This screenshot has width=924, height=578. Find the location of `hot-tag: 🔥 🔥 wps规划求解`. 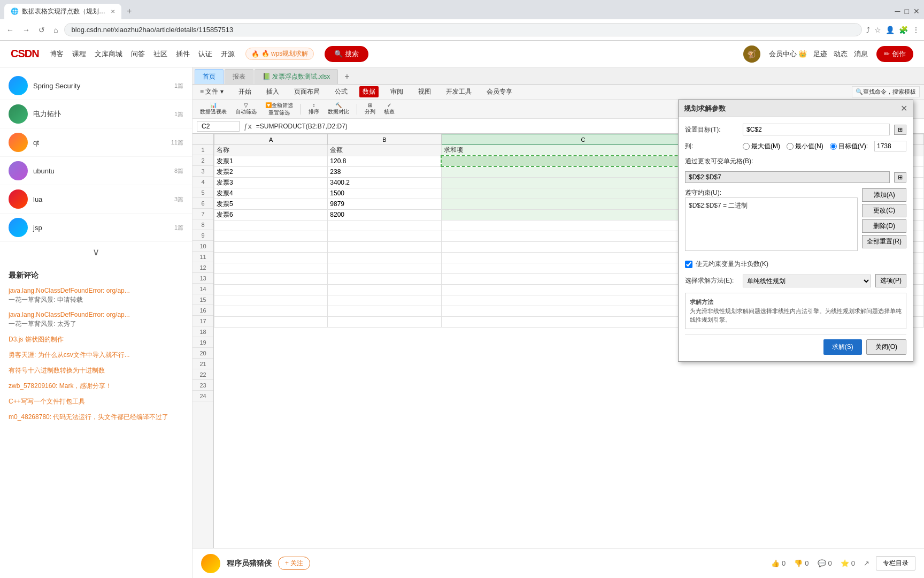

hot-tag: 🔥 🔥 wps规划求解 is located at coordinates (280, 54).